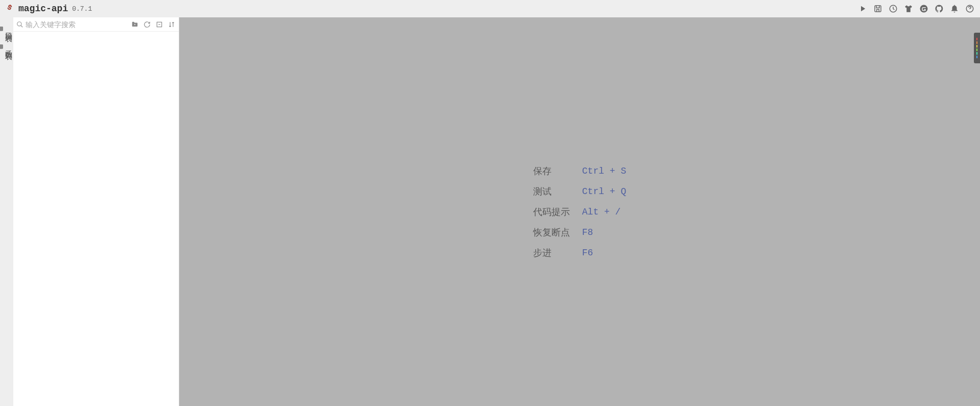 This screenshot has height=406, width=980. Describe the element at coordinates (916, 9) in the screenshot. I see `header-toolbar` at that location.